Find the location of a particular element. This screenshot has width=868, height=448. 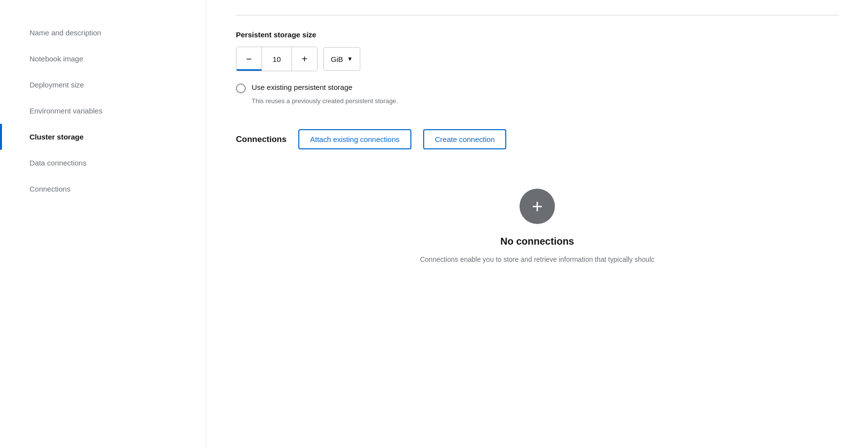

sidebar-item-connections: Connections is located at coordinates (118, 189).